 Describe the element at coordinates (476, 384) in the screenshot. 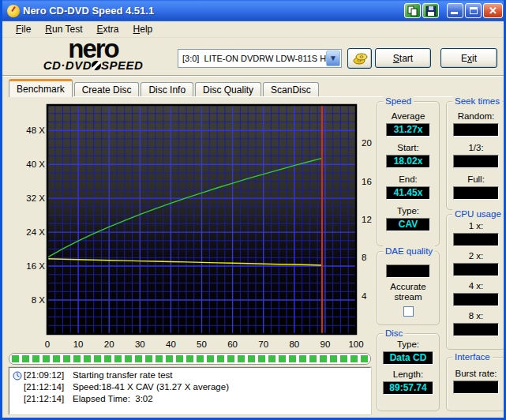

I see `interface-panel: Interface Burst rate:` at that location.